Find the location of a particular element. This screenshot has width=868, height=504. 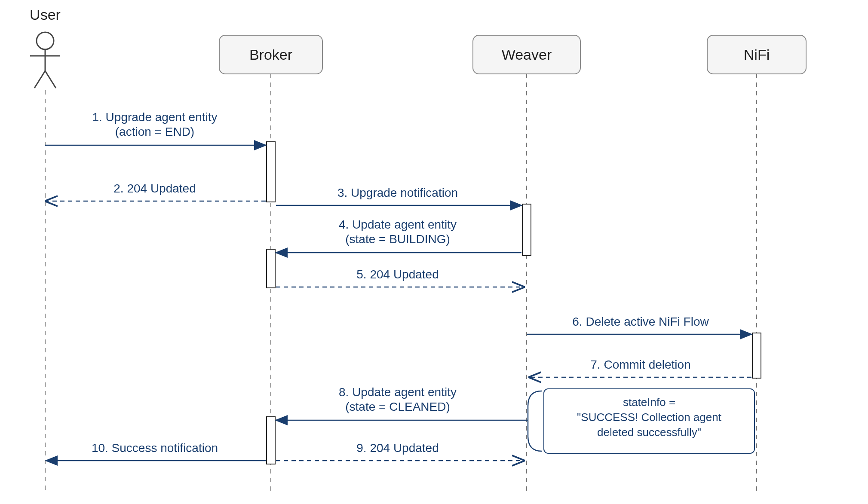

svg-text: (state = BUILDING) is located at coordinates (398, 239).